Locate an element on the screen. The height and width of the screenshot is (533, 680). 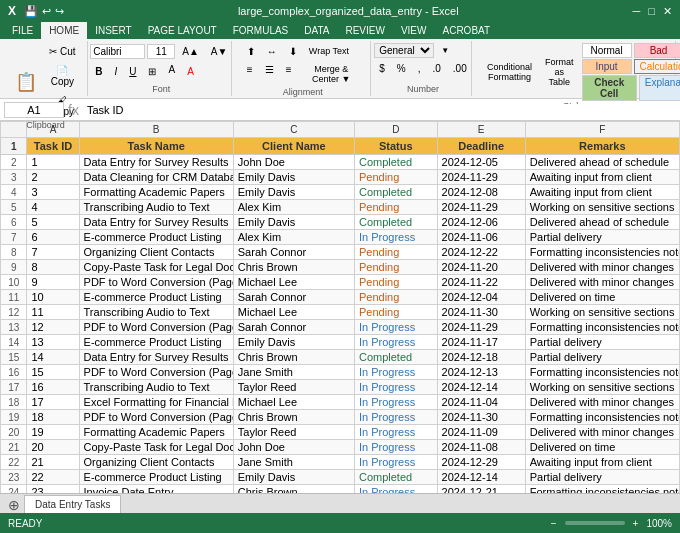
cell-r5-c4: 2024-11-29 is located at coordinates (481, 208).